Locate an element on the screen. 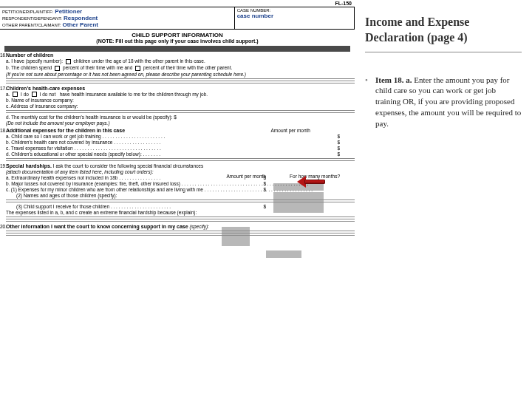 The width and height of the screenshot is (532, 399). case-header: PETITIONER/PLAINTIFF: Petitioner RESPOND… is located at coordinates (177, 18).